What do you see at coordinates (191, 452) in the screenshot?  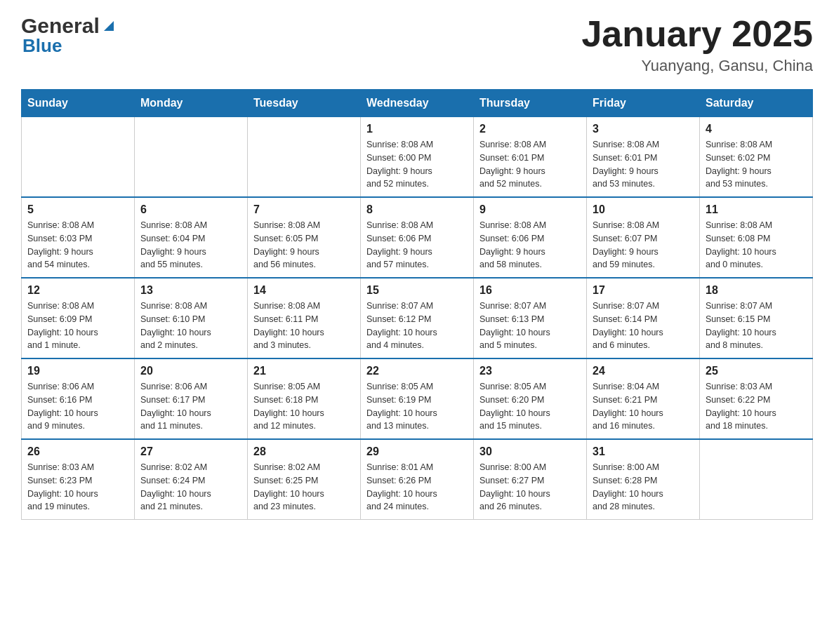 I see `day-number: 27` at bounding box center [191, 452].